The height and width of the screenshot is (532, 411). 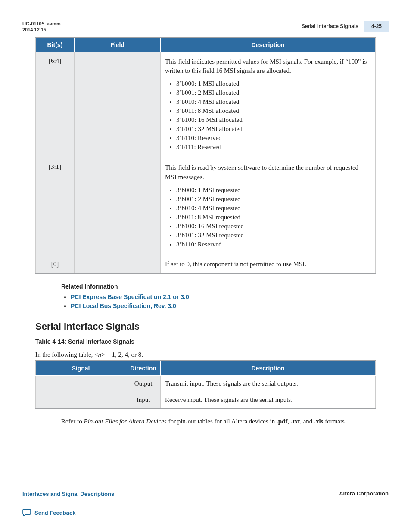 What do you see at coordinates (236, 264) in the screenshot?
I see `desc-text: If set to 0, this component is not permi…` at bounding box center [236, 264].